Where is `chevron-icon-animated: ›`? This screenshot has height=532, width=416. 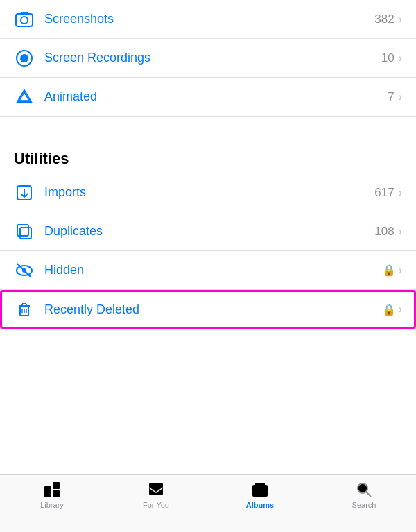 chevron-icon-animated: › is located at coordinates (401, 97).